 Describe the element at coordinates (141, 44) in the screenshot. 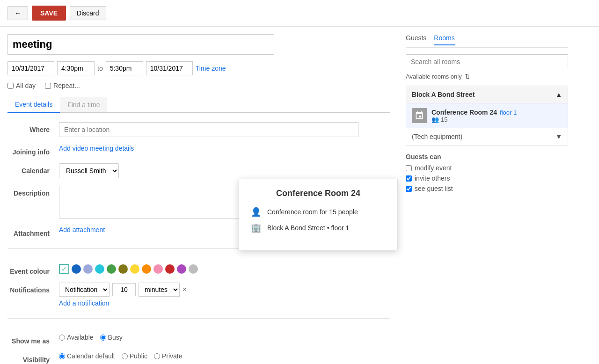

I see `event-title-input` at that location.